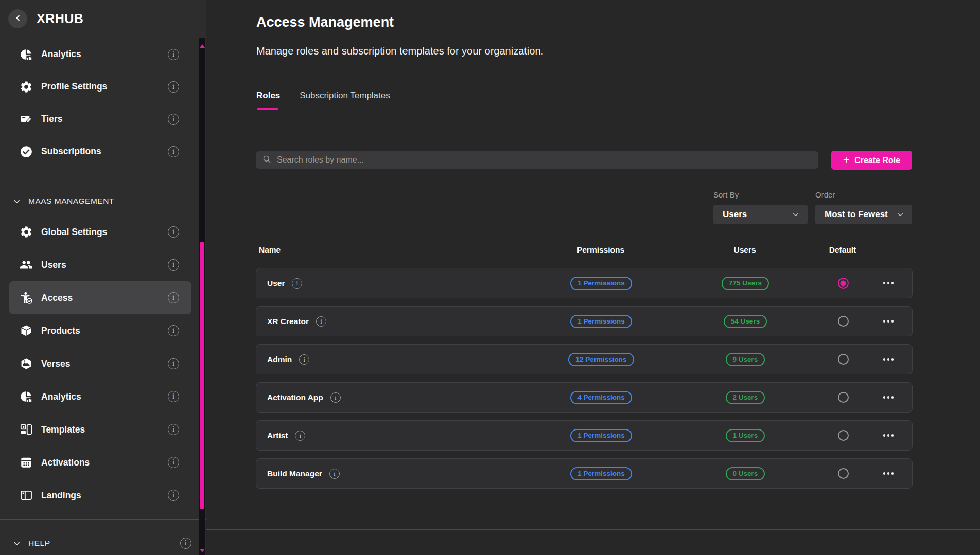  What do you see at coordinates (26, 232) in the screenshot?
I see `gear-icon` at bounding box center [26, 232].